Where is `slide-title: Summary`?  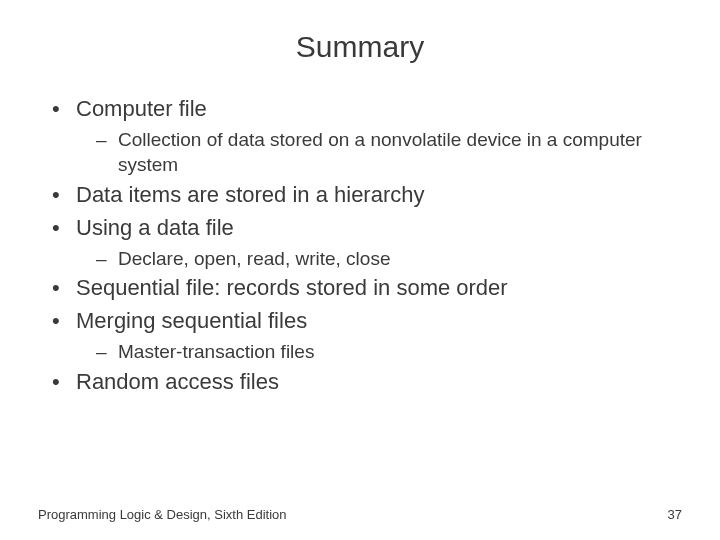 slide-title: Summary is located at coordinates (360, 47).